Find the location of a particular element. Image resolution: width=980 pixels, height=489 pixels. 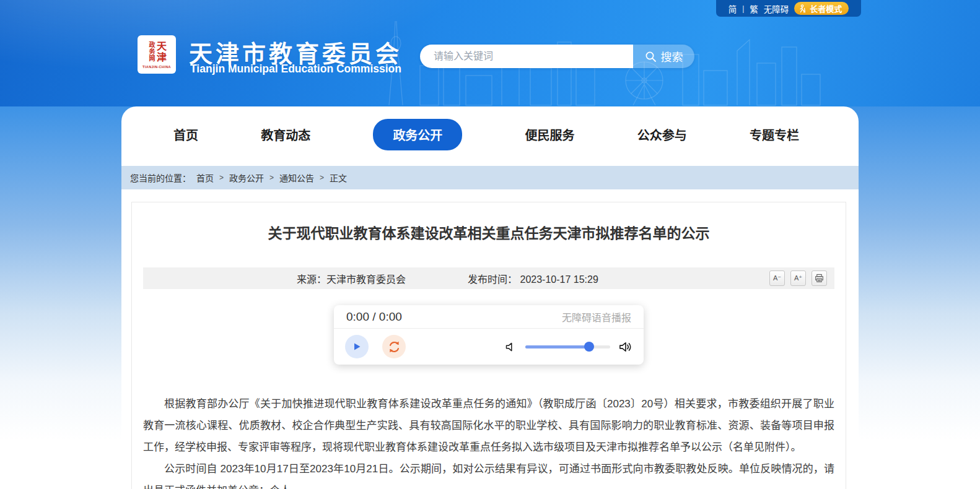

main-navigation: 首页 教育动态 政务公开 便民服务 公众参与 专题专栏 is located at coordinates (490, 134).